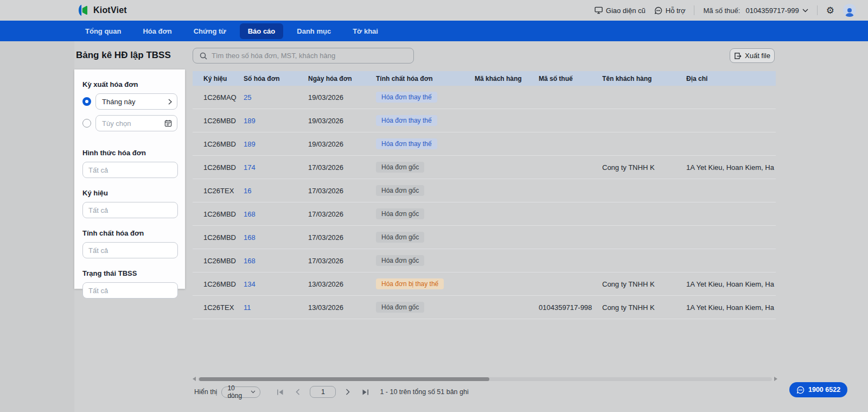 The image size is (868, 412). I want to click on filter-label-symbol: Ký hiệu, so click(130, 193).